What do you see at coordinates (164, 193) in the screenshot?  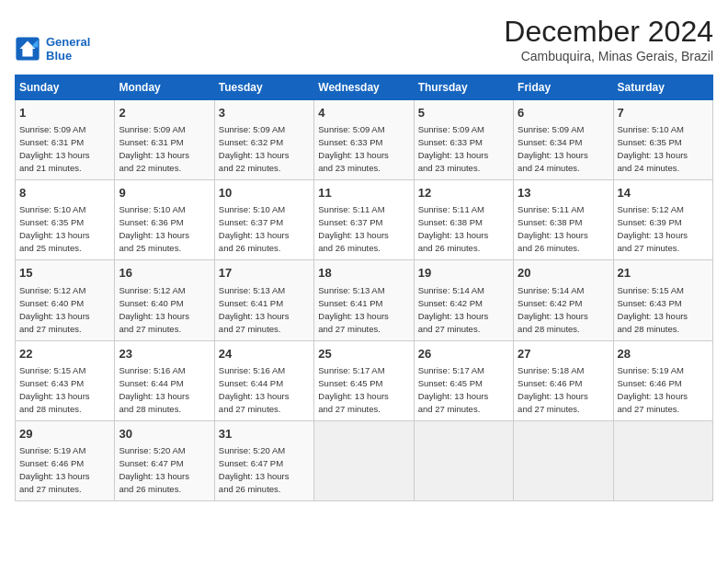 I see `day-number: 9` at bounding box center [164, 193].